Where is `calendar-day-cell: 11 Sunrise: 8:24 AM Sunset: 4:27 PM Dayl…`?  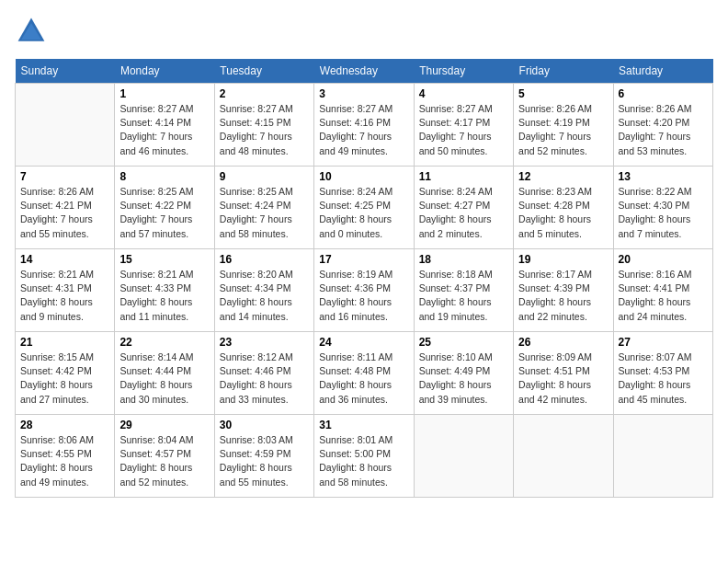
calendar-day-cell: 11 Sunrise: 8:24 AM Sunset: 4:27 PM Dayl… is located at coordinates (463, 208).